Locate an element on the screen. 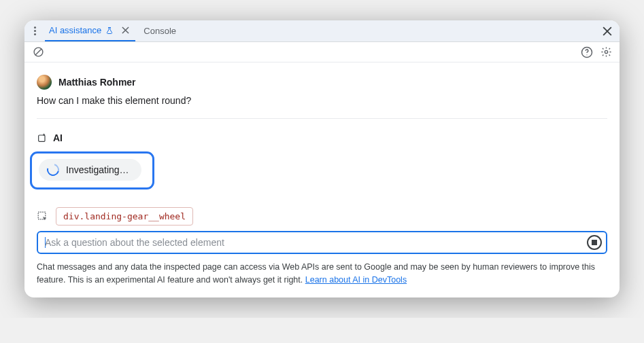  stop-icon is located at coordinates (594, 242).